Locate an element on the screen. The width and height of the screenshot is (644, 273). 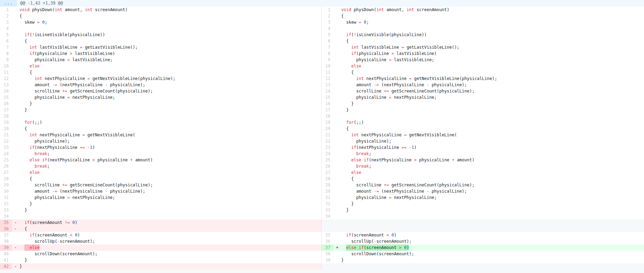
new-line-number: 29 is located at coordinates (327, 185).